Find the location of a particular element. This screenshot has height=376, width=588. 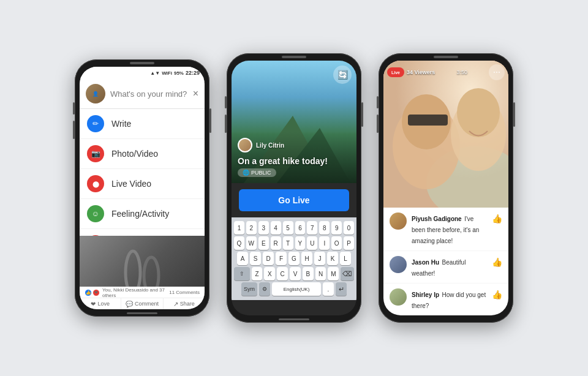

phone-2-screen: 🔄 Lily Citrin On a great hike today! 🌐 P… is located at coordinates (294, 188).